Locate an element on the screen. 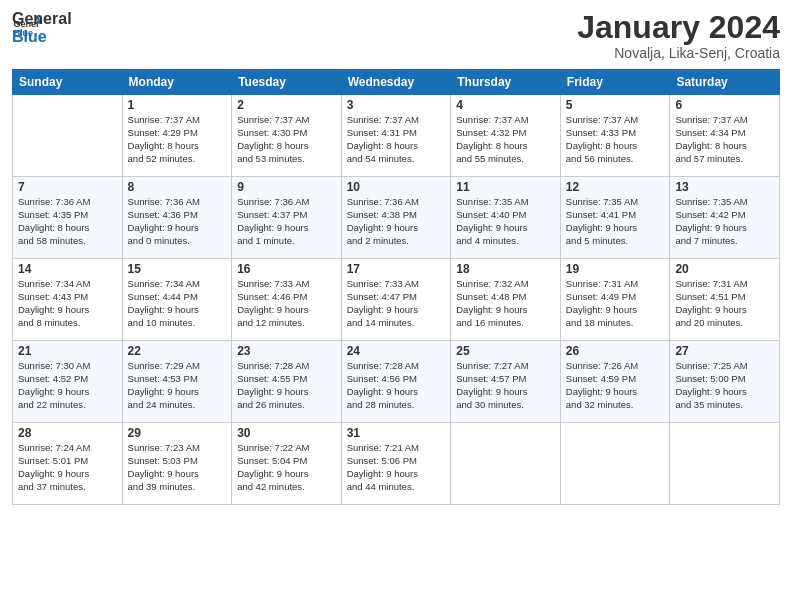 The width and height of the screenshot is (792, 612). calendar-week-5: 28Sunrise: 7:24 AM Sunset: 5:01 PM Dayli… is located at coordinates (396, 464).